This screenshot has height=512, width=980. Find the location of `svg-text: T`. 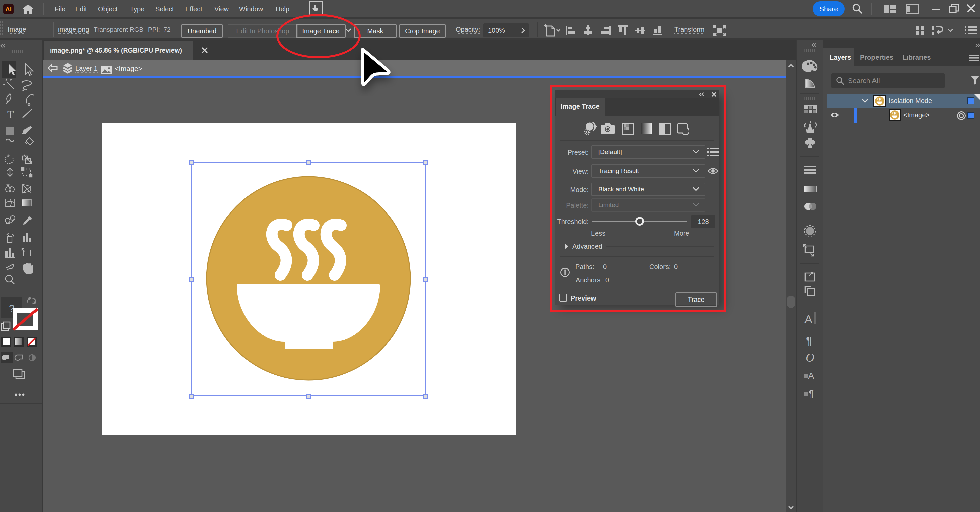

svg-text: T is located at coordinates (11, 114).